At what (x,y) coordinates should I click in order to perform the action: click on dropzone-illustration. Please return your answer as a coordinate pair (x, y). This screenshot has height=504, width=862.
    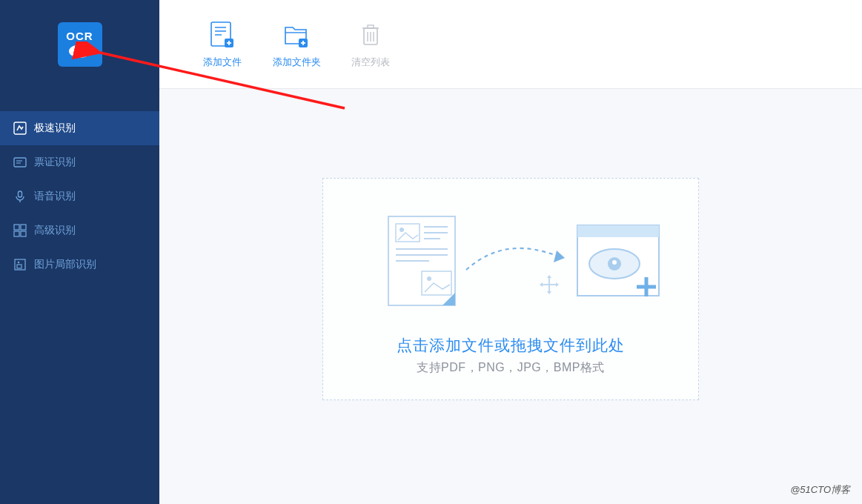
    Looking at the image, I should click on (511, 262).